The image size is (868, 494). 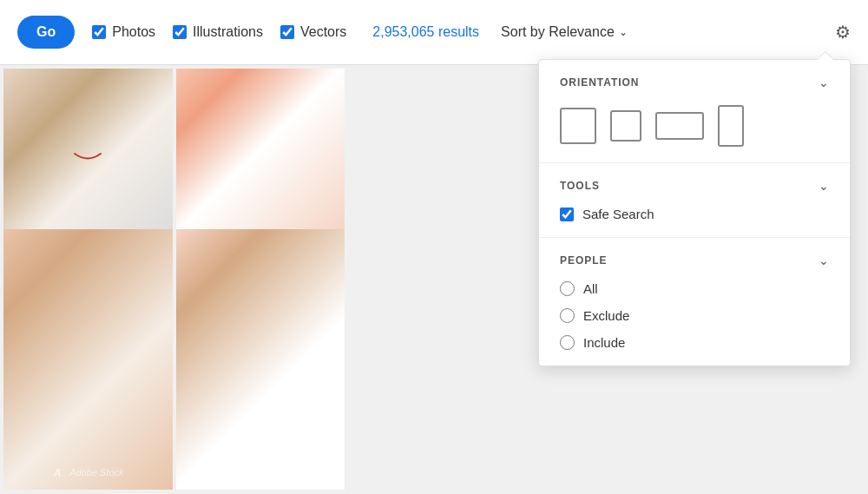 I want to click on illustrations-label: Illustrations, so click(x=227, y=32).